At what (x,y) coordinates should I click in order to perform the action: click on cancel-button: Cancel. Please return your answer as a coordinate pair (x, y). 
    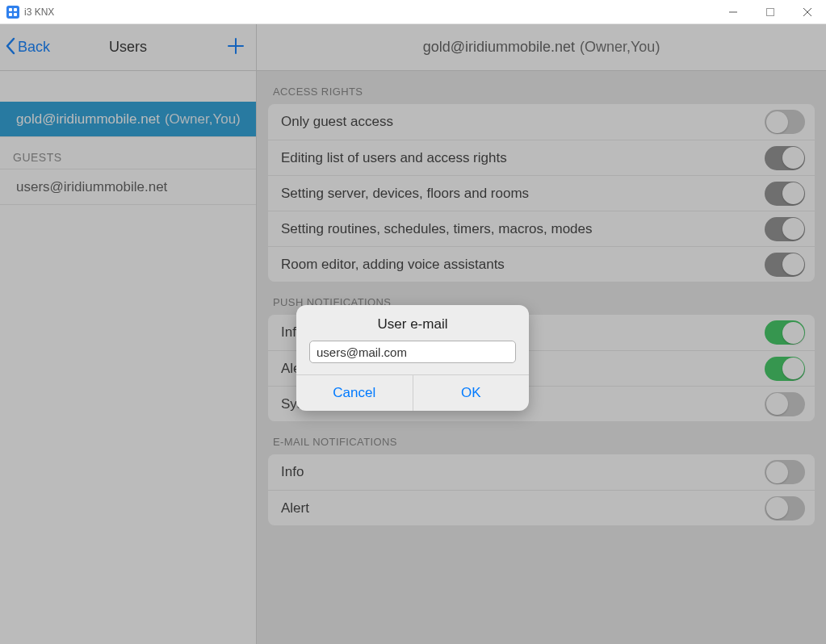
    Looking at the image, I should click on (354, 393).